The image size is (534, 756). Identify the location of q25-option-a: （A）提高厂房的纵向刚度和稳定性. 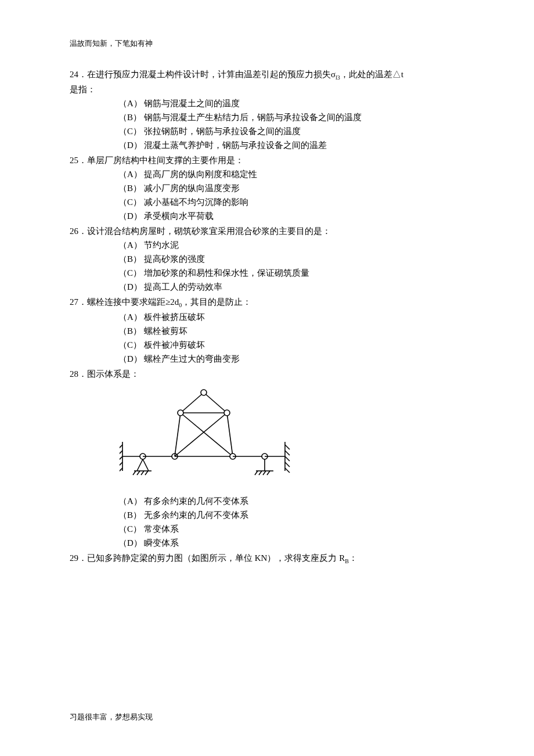
(291, 174).